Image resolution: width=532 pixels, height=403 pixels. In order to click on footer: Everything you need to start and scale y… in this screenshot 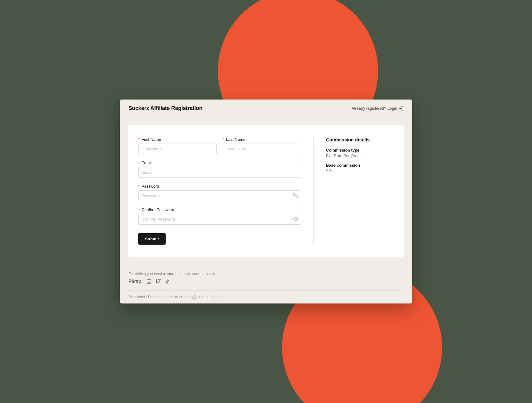, I will do `click(266, 284)`.